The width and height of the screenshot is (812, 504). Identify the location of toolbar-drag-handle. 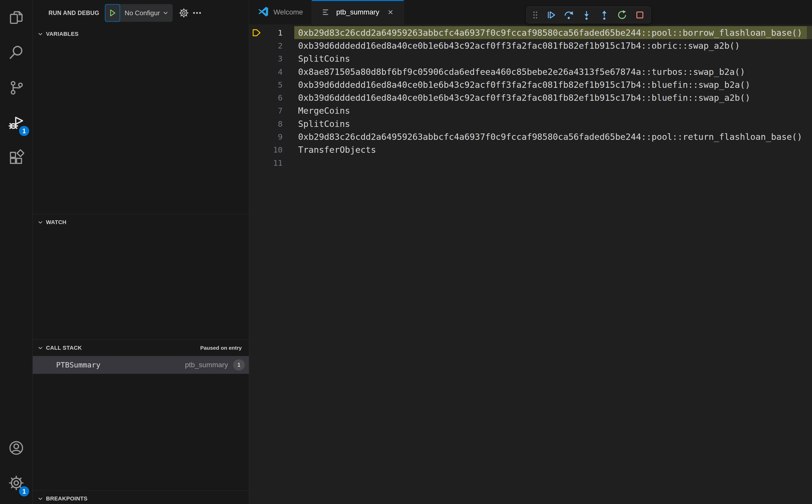
(535, 15).